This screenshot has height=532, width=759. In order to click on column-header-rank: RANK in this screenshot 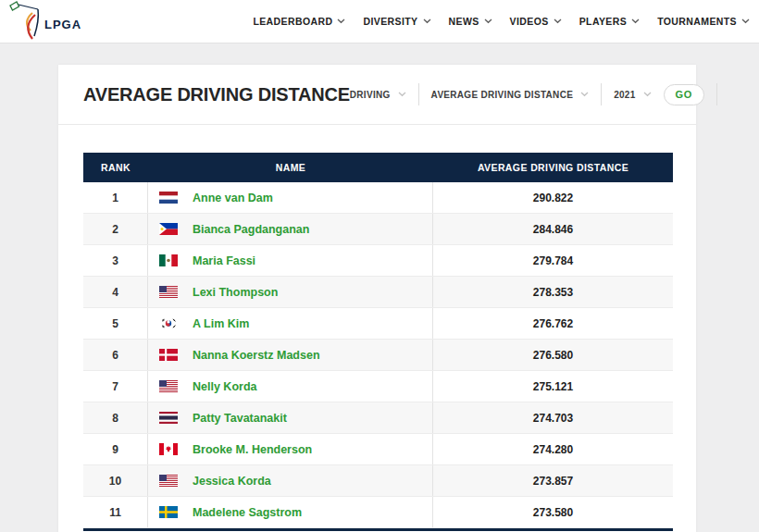, I will do `click(116, 167)`.